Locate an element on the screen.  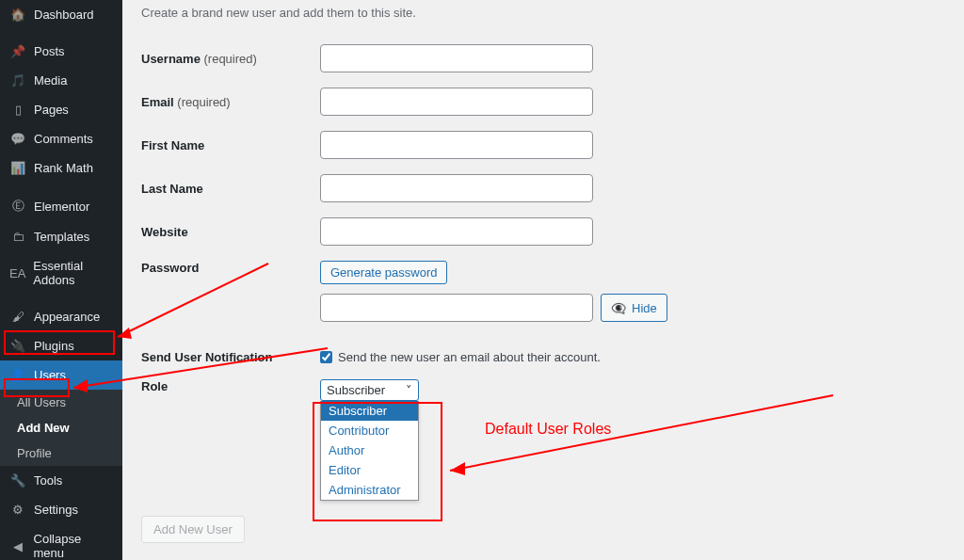
sidebar-item-collapse: ◀Collapse menu is located at coordinates (61, 542).